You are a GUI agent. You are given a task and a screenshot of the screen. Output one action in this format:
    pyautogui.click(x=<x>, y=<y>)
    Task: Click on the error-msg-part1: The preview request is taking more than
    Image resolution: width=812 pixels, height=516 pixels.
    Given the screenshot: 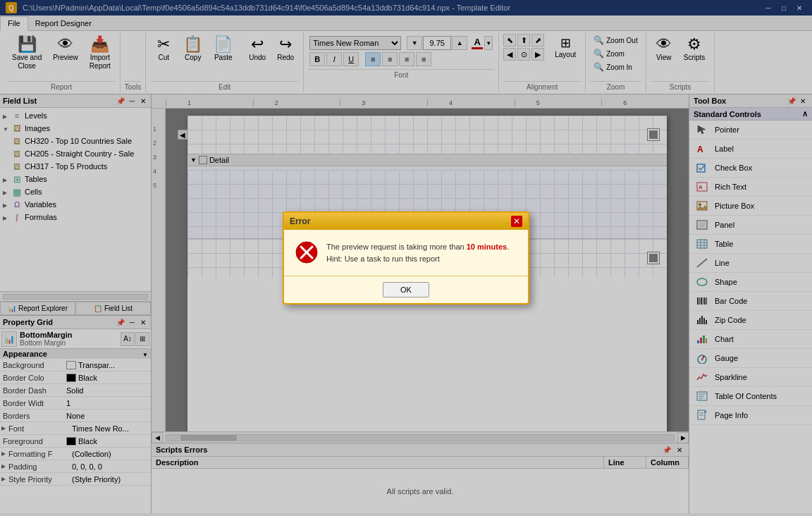 What is the action you would take?
    pyautogui.click(x=396, y=247)
    